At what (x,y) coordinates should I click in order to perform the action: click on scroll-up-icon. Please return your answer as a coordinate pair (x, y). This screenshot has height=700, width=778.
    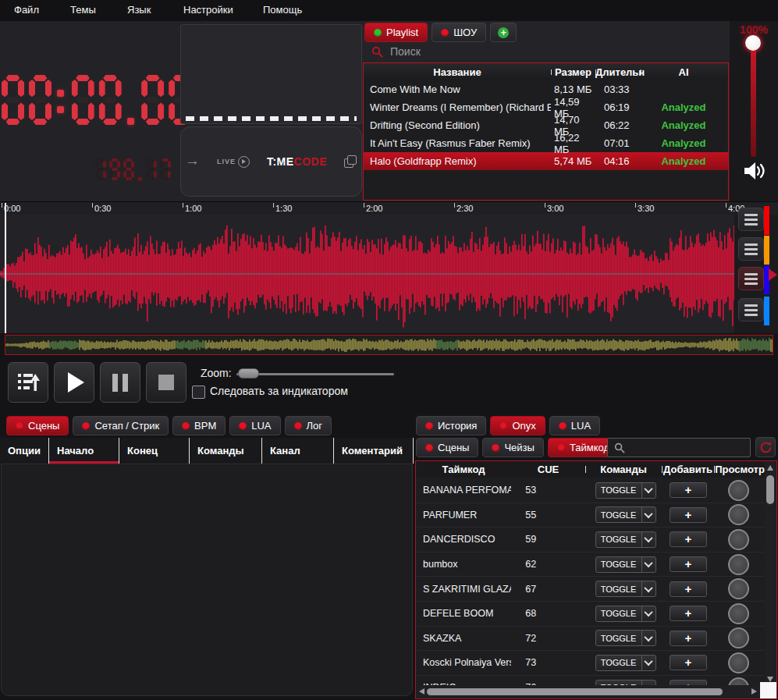
    Looking at the image, I should click on (770, 468).